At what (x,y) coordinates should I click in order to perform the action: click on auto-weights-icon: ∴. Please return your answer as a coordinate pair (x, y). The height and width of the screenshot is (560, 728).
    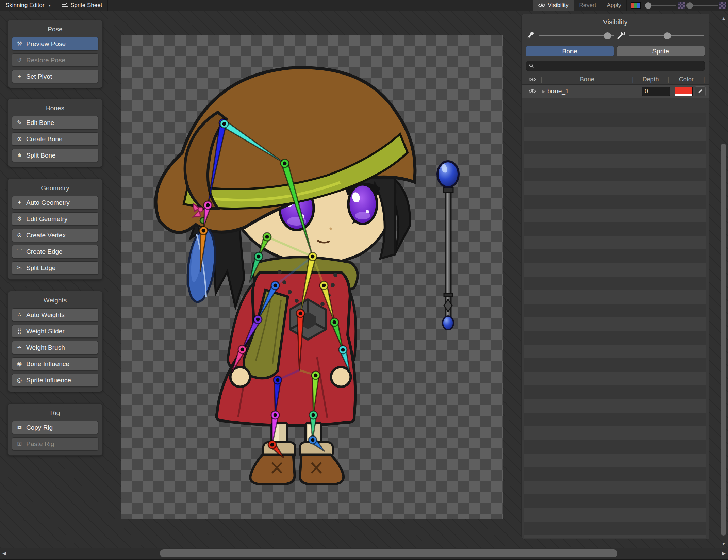
    Looking at the image, I should click on (19, 315).